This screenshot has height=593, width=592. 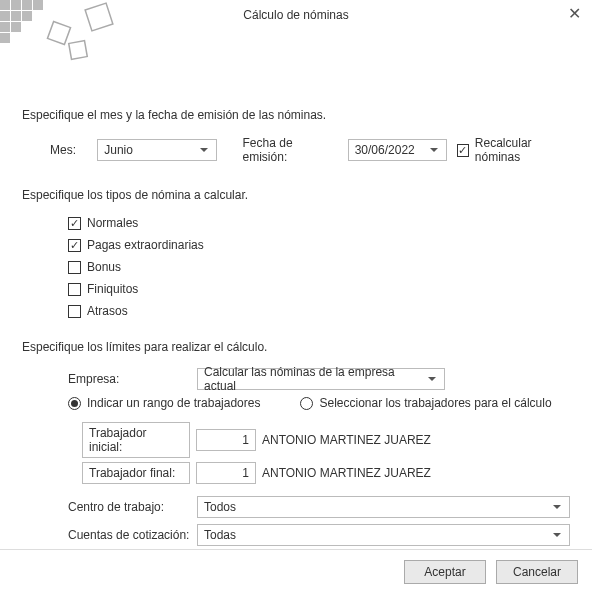 What do you see at coordinates (537, 572) in the screenshot?
I see `cancel-button: Cancelar` at bounding box center [537, 572].